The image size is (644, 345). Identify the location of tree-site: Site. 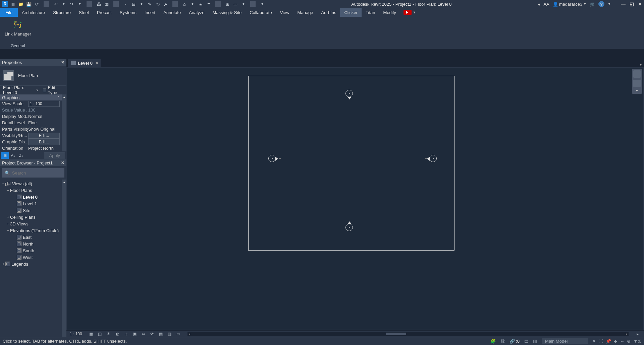
(31, 210).